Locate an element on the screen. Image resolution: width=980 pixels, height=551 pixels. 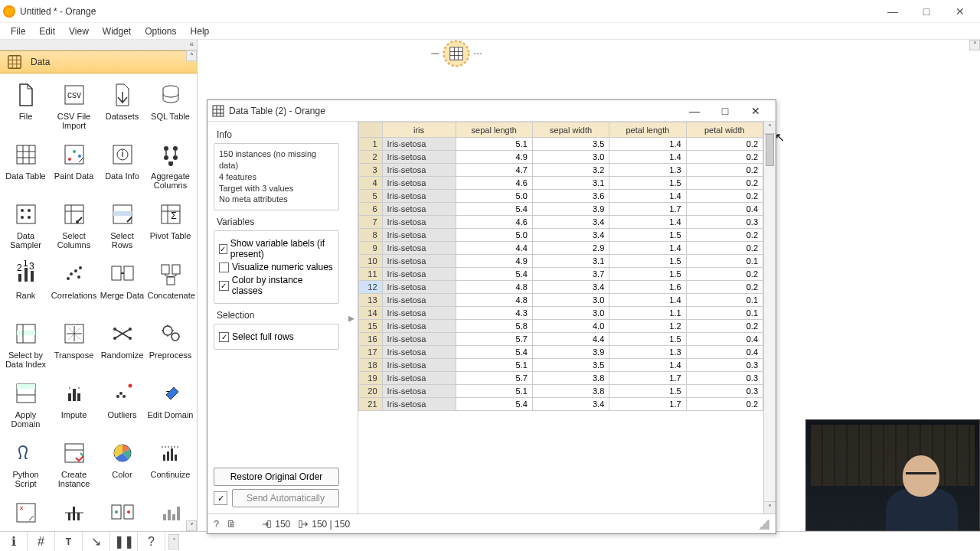
table-row: 20Iris-setosa5.13.81.50.3 is located at coordinates (561, 392).